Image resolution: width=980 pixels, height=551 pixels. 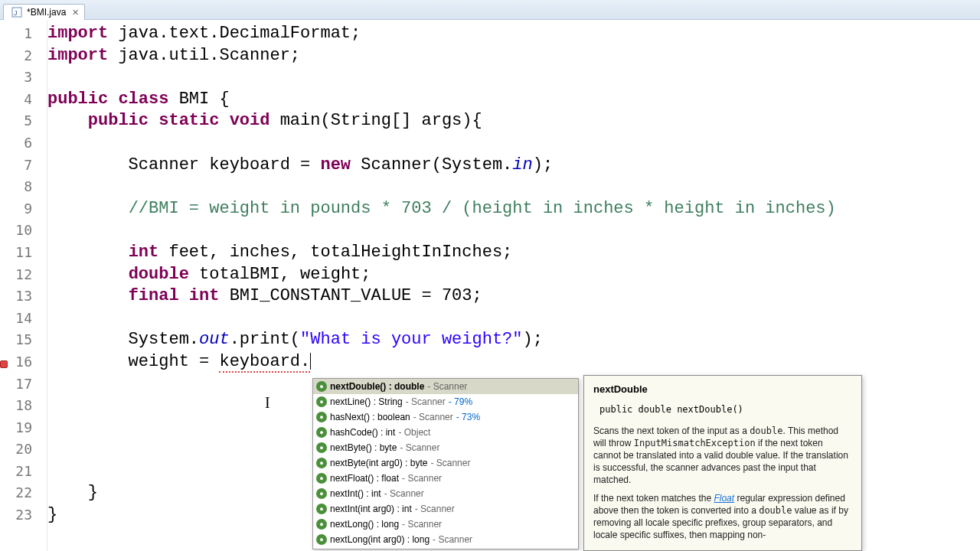 What do you see at coordinates (490, 10) in the screenshot?
I see `tab-bar: J *BMI.java ✕` at bounding box center [490, 10].